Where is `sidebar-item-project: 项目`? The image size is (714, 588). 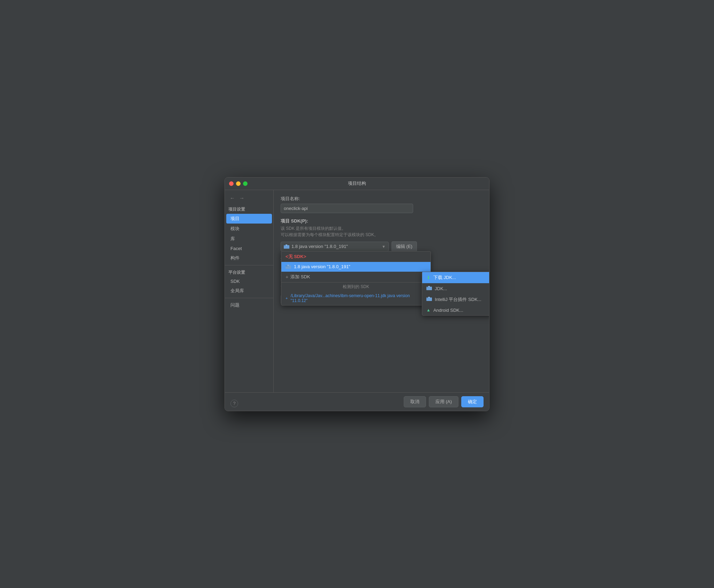 sidebar-item-project: 项目 is located at coordinates (249, 219).